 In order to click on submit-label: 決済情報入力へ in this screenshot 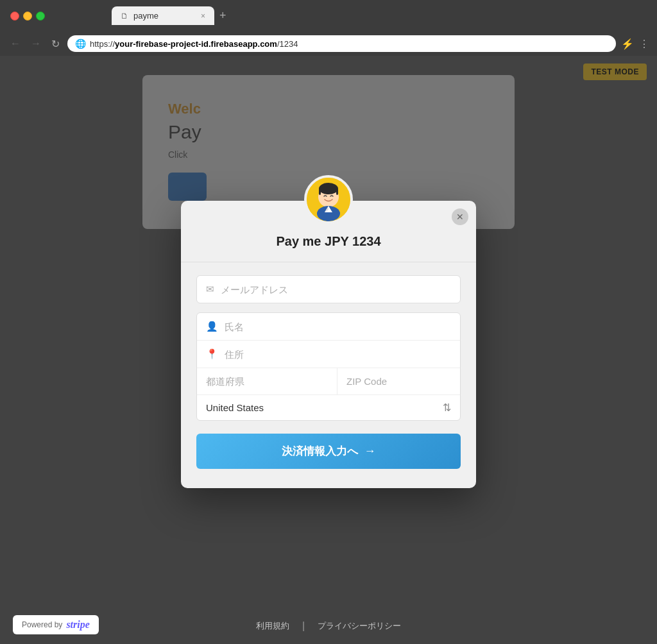, I will do `click(320, 452)`.